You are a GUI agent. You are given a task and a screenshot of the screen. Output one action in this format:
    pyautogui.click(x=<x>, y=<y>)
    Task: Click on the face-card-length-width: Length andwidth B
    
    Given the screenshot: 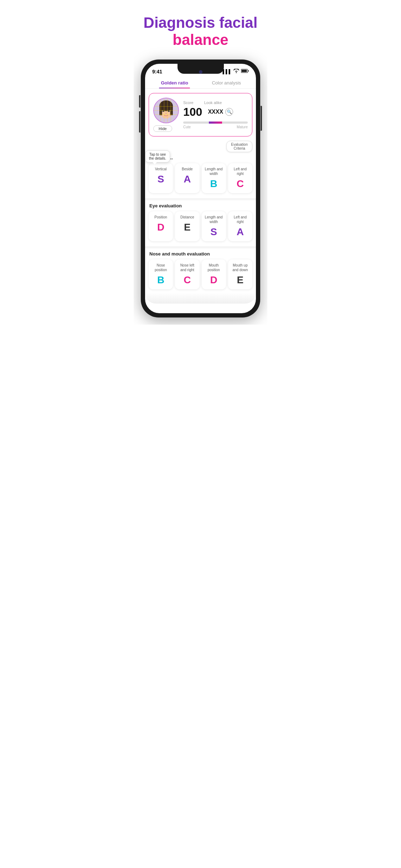 What is the action you would take?
    pyautogui.click(x=214, y=178)
    